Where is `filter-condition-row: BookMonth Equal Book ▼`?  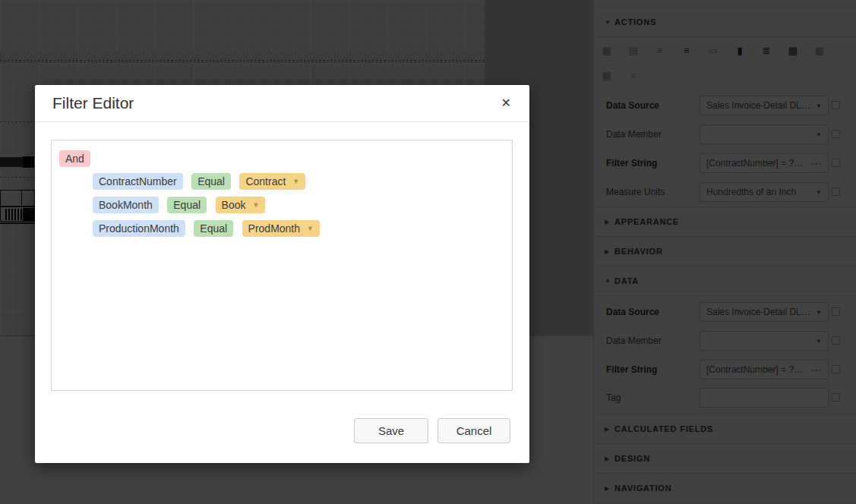
filter-condition-row: BookMonth Equal Book ▼ is located at coordinates (179, 205).